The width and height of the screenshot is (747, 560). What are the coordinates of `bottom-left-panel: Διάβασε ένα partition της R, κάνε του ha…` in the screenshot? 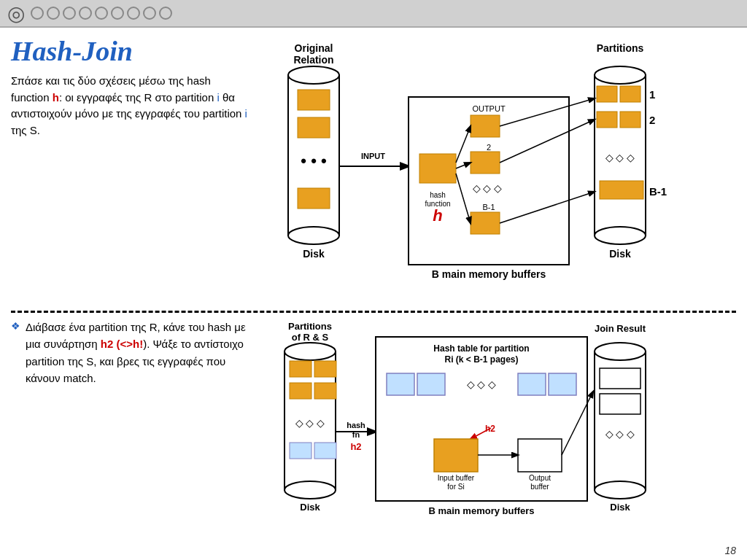 It's located at (131, 436).